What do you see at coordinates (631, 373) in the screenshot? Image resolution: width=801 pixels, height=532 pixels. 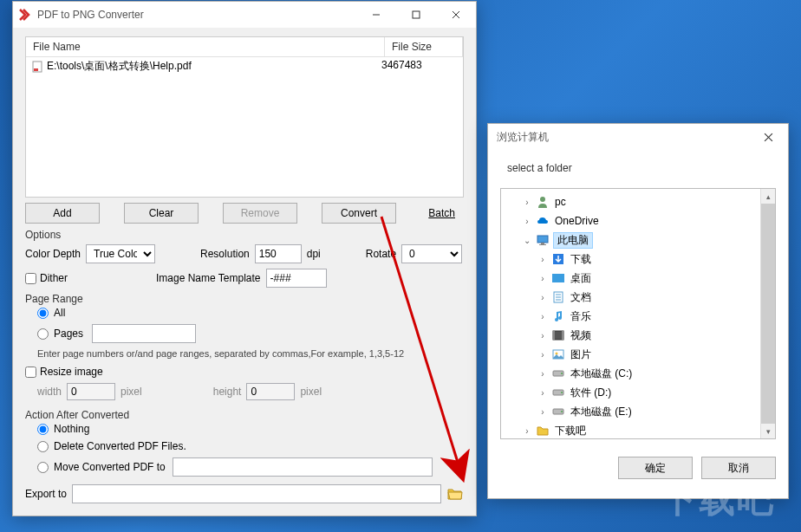 I see `tree-item: ›本地磁盘 (C:)` at bounding box center [631, 373].